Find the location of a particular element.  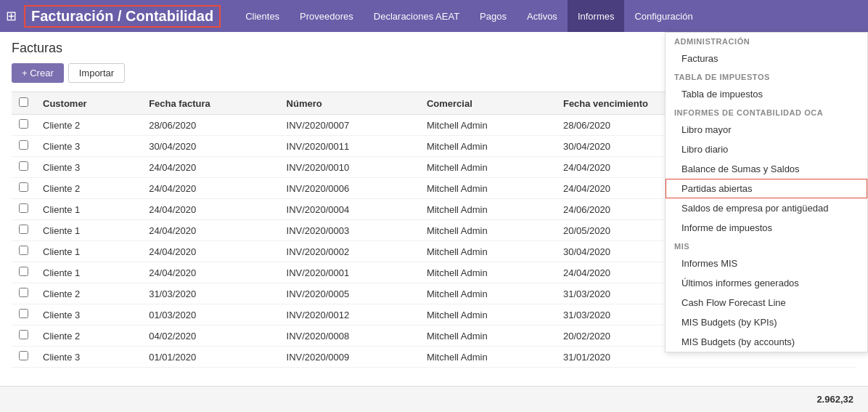

nav-item-pagos: Pagos is located at coordinates (494, 16).